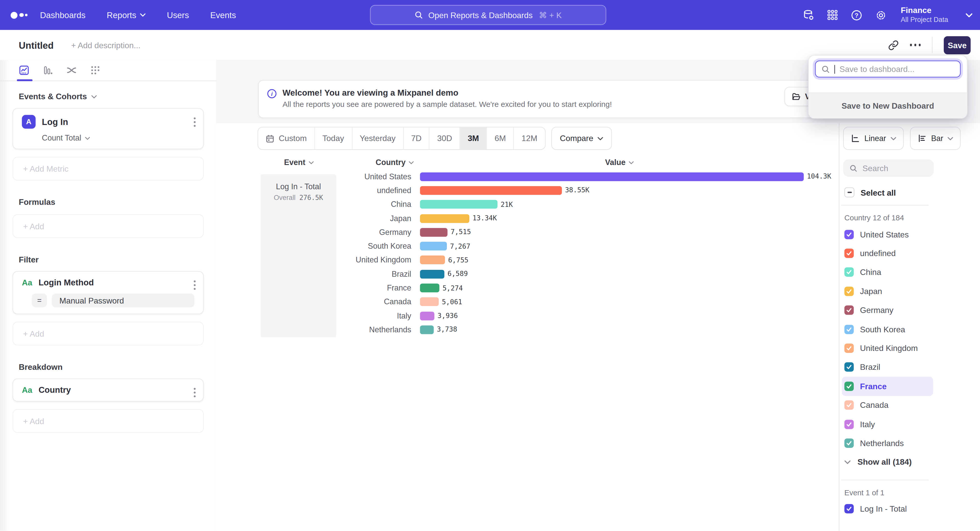 The image size is (980, 531). What do you see at coordinates (850, 192) in the screenshot?
I see `select-all-checkbox` at bounding box center [850, 192].